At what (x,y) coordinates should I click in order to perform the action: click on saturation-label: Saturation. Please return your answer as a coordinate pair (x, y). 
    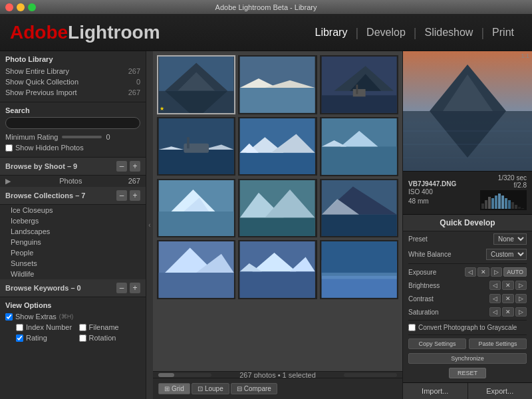
    Looking at the image, I should click on (432, 313).